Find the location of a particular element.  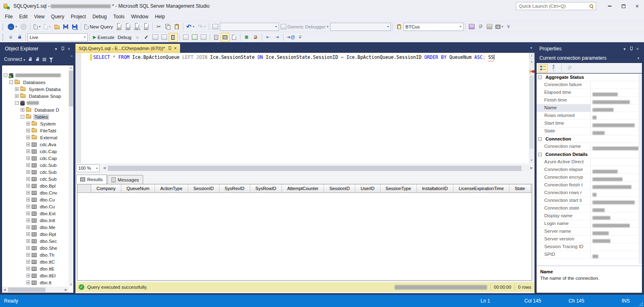

column-header-userid: UserID is located at coordinates (367, 188).